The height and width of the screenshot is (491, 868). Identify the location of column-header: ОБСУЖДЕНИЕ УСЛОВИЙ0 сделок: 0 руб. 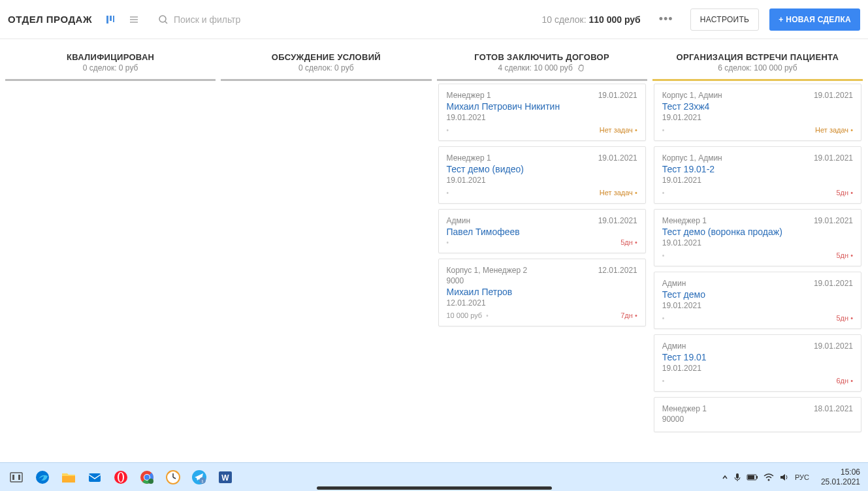
(326, 61).